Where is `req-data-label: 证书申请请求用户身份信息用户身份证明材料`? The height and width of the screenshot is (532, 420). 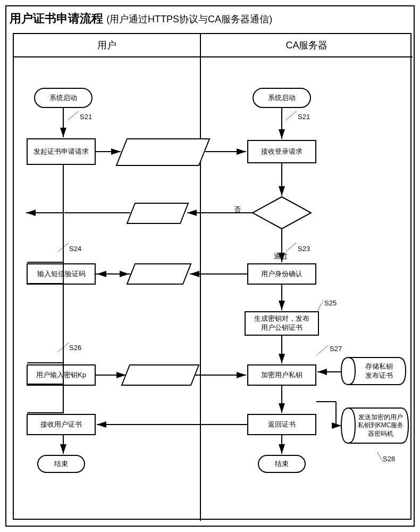
req-data-label: 证书申请请求用户身份信息用户身份证明材料 is located at coordinates (162, 152).